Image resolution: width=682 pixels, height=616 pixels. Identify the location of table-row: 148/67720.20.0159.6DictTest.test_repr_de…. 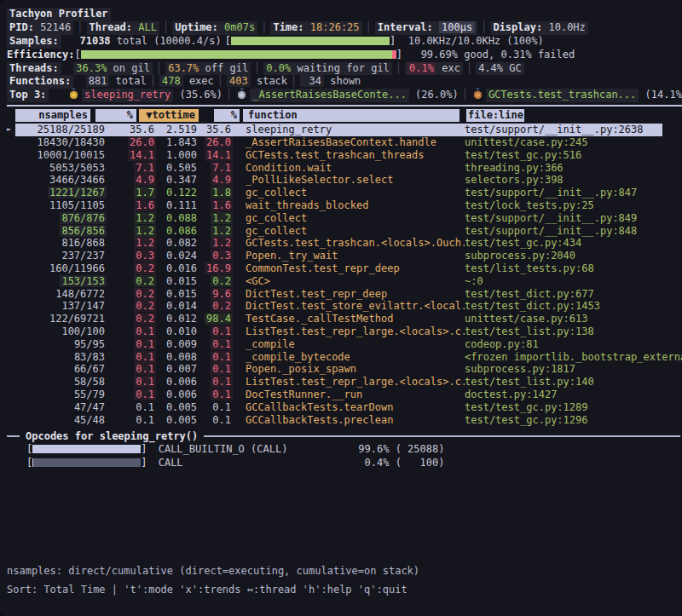
(344, 295).